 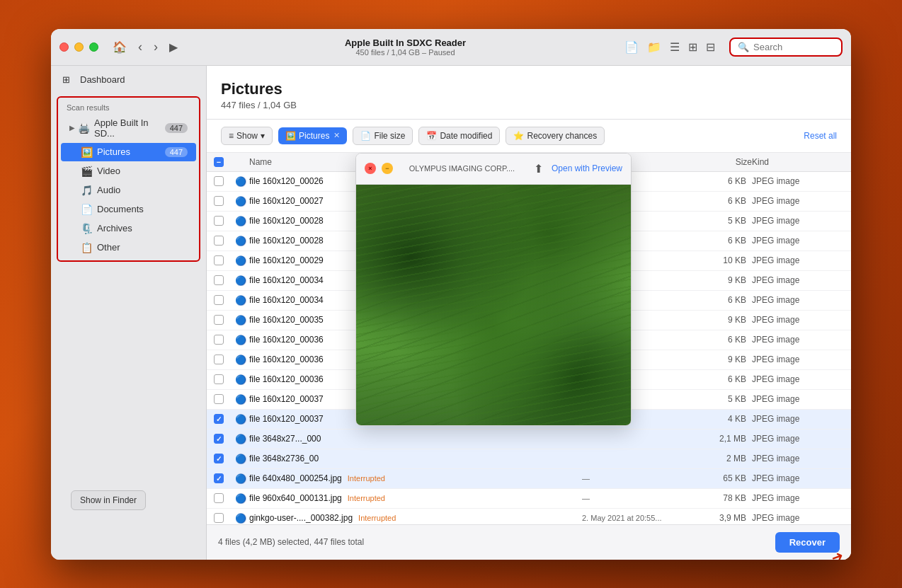 What do you see at coordinates (675, 47) in the screenshot?
I see `view-list-button: ☰` at bounding box center [675, 47].